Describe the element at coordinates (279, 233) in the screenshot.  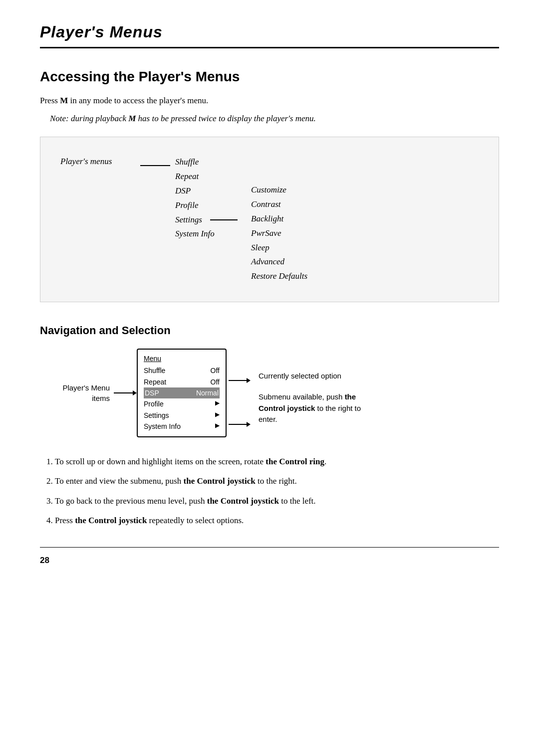
I see `menu-sub-pwrsave: PwrSave` at that location.